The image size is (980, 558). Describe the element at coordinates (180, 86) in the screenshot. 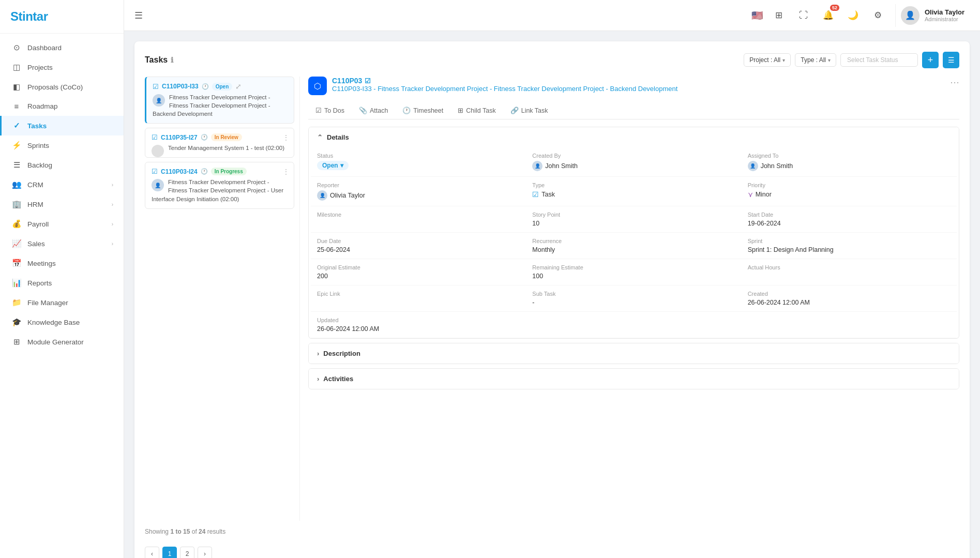

I see `task-id: C110P03-I33` at that location.